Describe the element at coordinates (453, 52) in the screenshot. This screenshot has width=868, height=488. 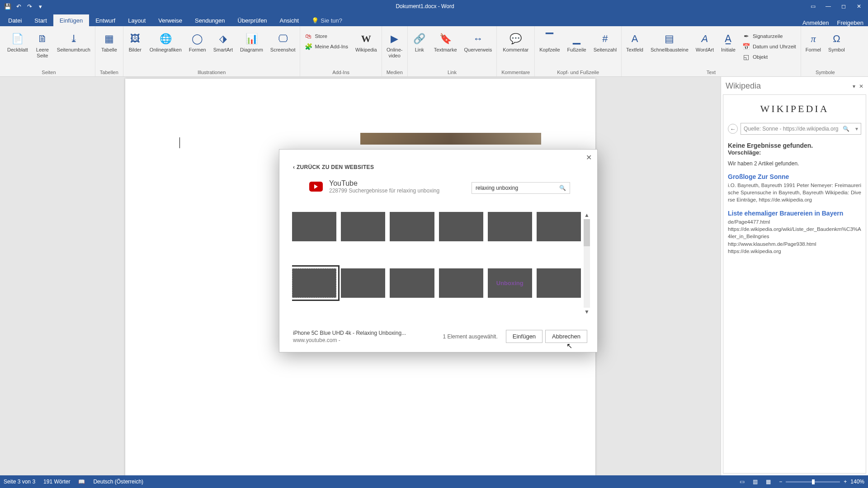
I see `group-link: 🔗Link 🔖Textmarke ↔Querverweis Link` at that location.